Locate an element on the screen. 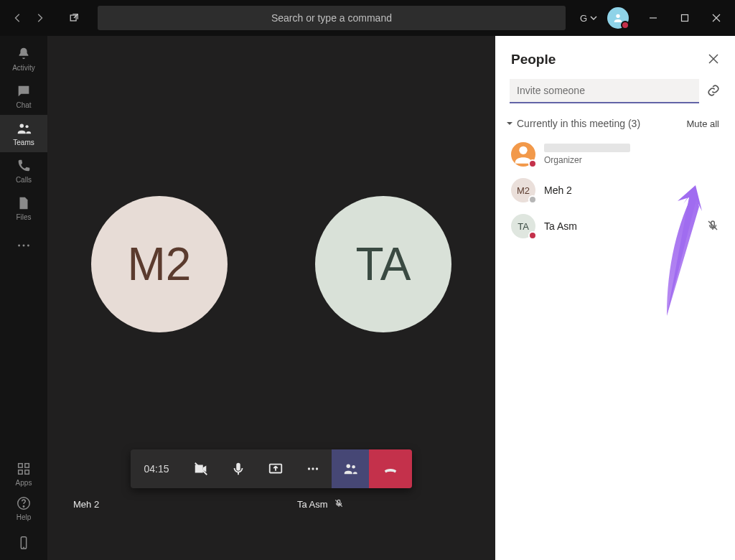 This screenshot has height=560, width=735. search-placeholder: Search or type a command is located at coordinates (332, 18).